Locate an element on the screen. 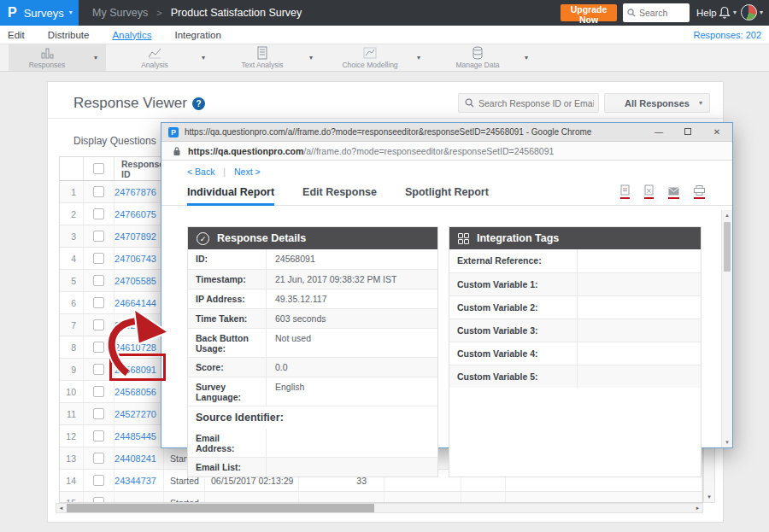  nav-item-integration: Integration is located at coordinates (197, 35).